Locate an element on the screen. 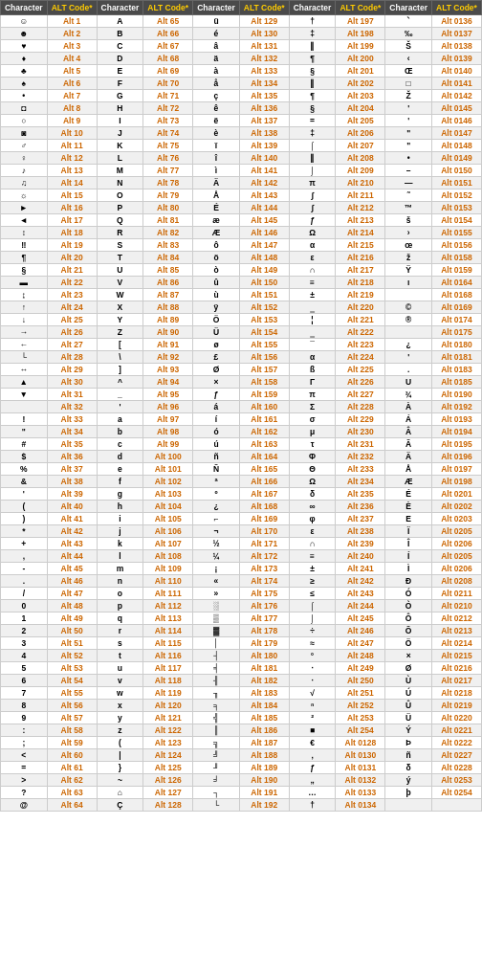 This screenshot has height=980, width=482. cell-r3-c1: Alt 4 is located at coordinates (72, 59).